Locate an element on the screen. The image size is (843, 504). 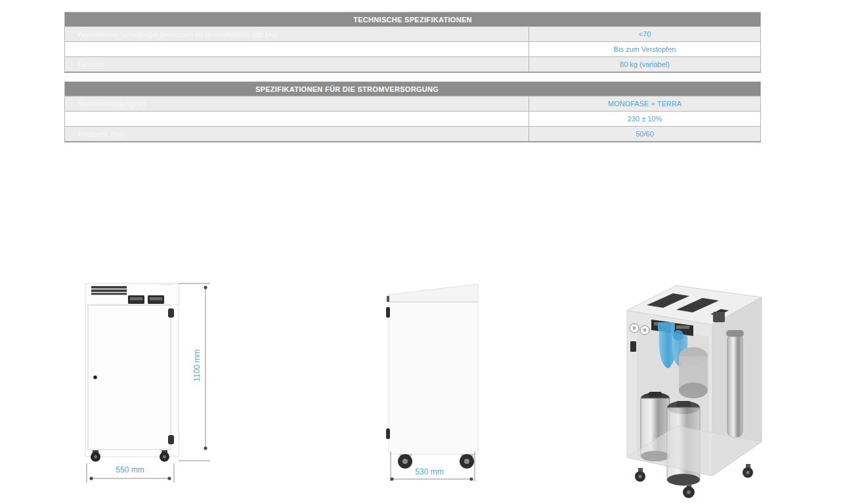
row-value: <70 is located at coordinates (645, 34).